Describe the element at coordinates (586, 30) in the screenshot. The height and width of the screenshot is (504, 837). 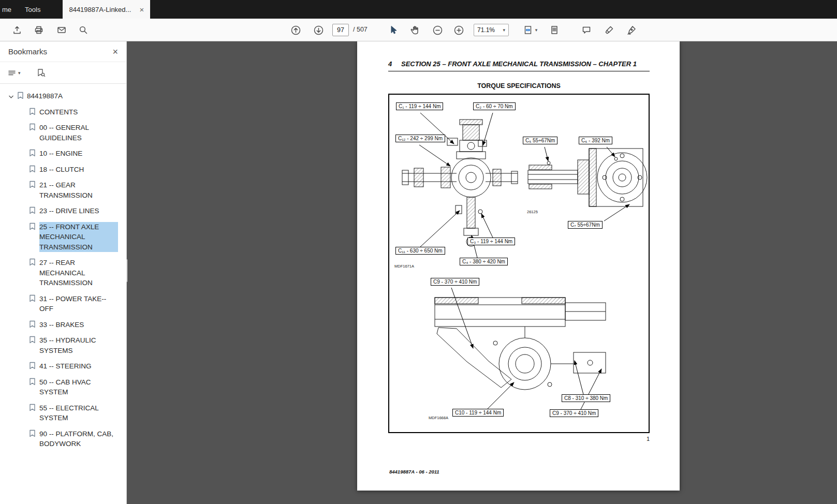
I see `comment-icon` at that location.